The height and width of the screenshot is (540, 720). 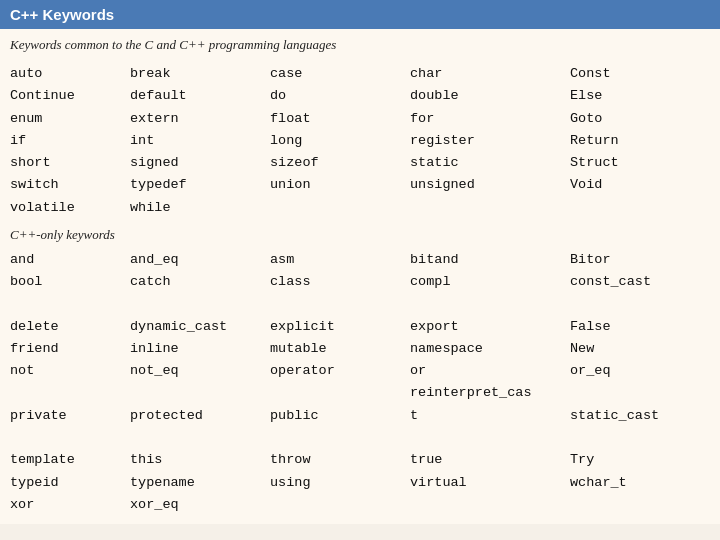 What do you see at coordinates (200, 96) in the screenshot?
I see `keyword: default` at bounding box center [200, 96].